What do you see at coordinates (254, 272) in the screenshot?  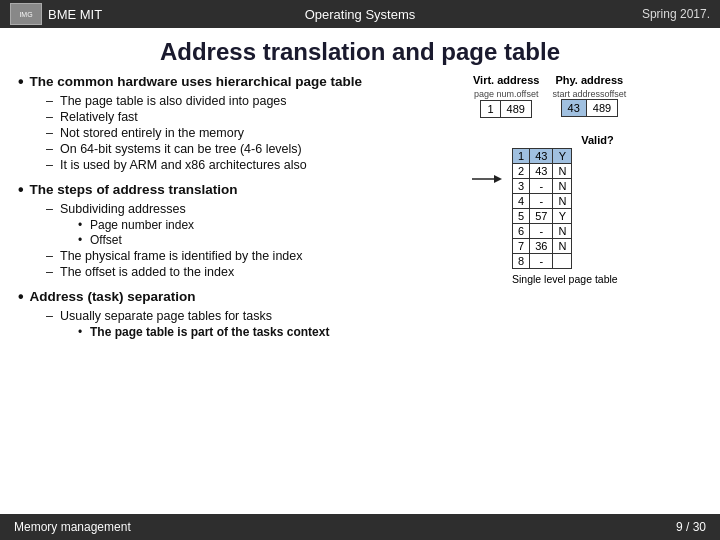 I see `list-item: The offset is added to the index` at bounding box center [254, 272].